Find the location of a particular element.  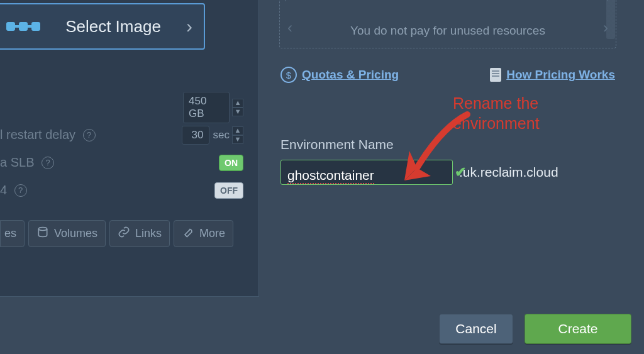

disk-stepper: ▲ ▼ is located at coordinates (238, 108).